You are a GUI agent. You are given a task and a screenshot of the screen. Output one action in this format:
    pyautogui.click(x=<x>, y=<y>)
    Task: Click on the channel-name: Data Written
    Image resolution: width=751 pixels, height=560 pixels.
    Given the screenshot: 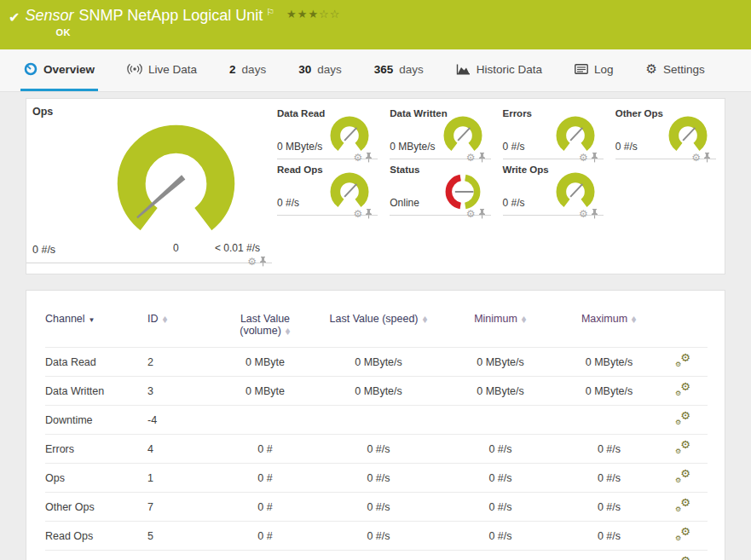 What is the action you would take?
    pyautogui.click(x=96, y=391)
    